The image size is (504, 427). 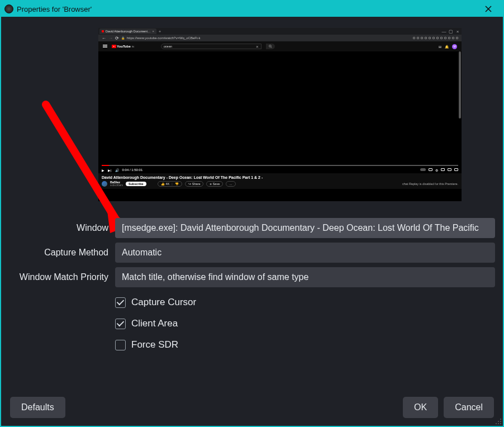 What do you see at coordinates (280, 178) in the screenshot?
I see `video-title: David Attenborough Documentary - Deep Oc…` at bounding box center [280, 178].